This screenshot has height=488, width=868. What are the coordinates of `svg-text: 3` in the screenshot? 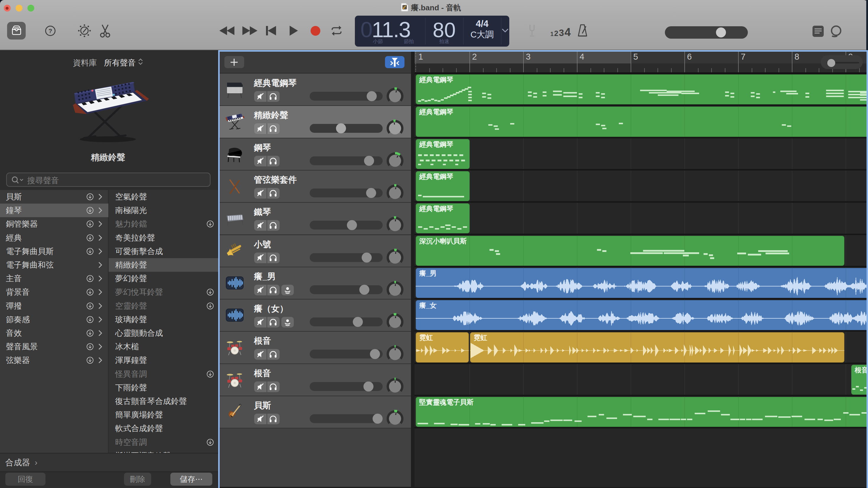 It's located at (561, 32).